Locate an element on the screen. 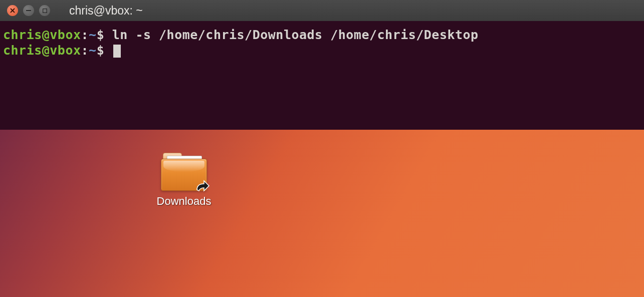 This screenshot has width=644, height=297. window-titlebar: chris@vbox: ~ is located at coordinates (322, 11).